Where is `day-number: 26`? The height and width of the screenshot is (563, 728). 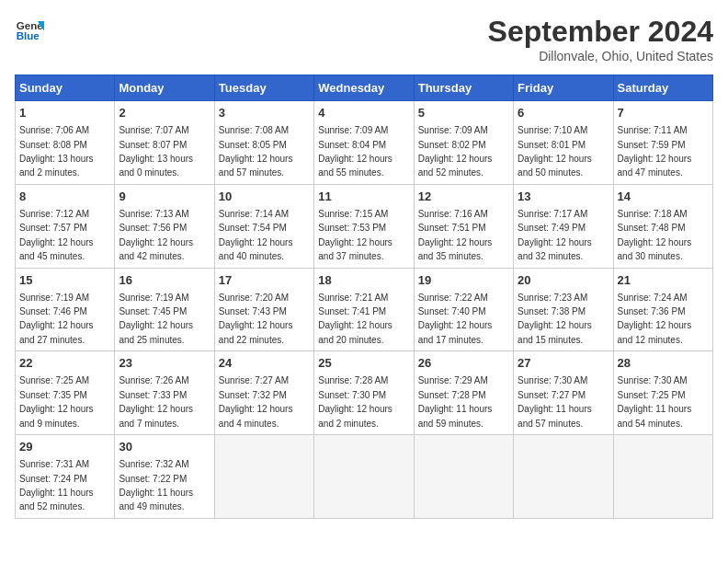
day-number: 26 is located at coordinates (463, 363).